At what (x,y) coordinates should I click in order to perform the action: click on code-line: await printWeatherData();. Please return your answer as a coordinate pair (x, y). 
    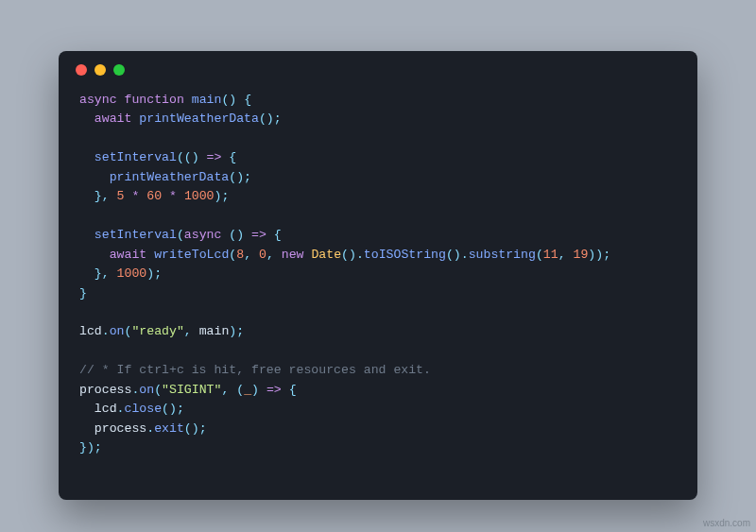
    Looking at the image, I should click on (180, 119).